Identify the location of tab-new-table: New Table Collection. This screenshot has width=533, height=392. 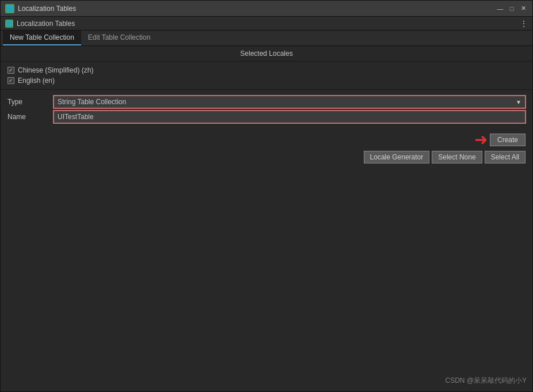
(42, 38).